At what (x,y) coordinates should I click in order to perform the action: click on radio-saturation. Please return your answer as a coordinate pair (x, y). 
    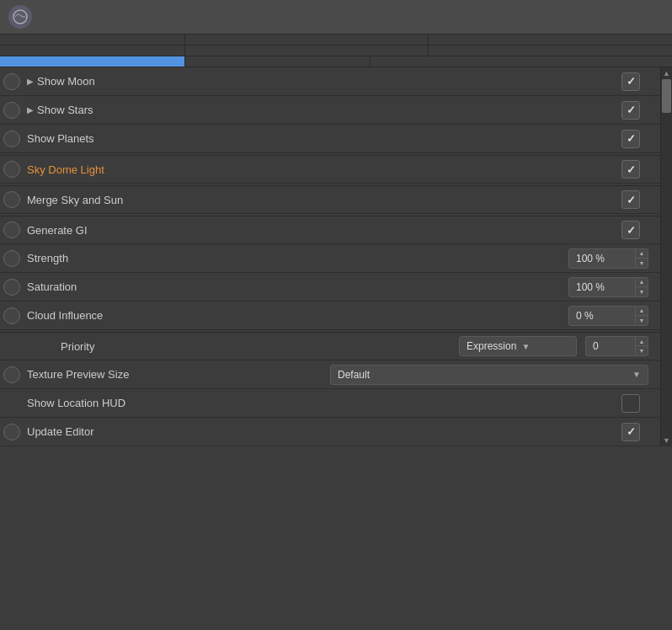
    Looking at the image, I should click on (12, 287).